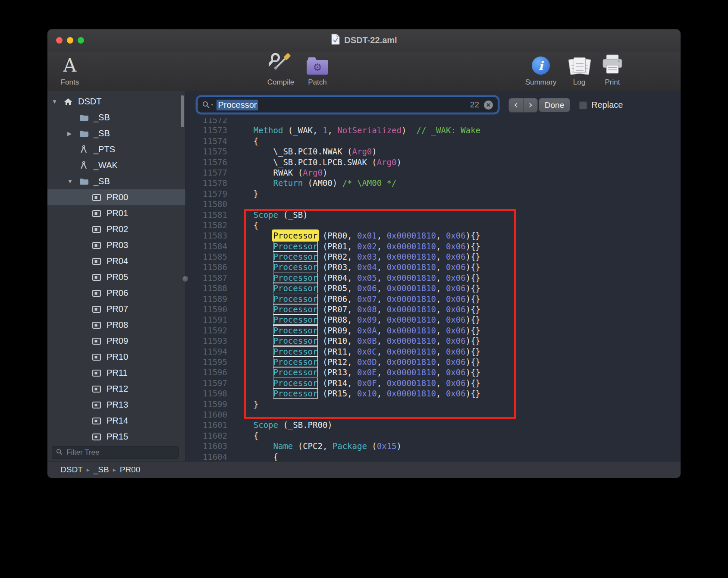 This screenshot has height=578, width=728. What do you see at coordinates (302, 151) in the screenshot?
I see `code-text: \_SB.PCI0.NWAK (Arg0)` at bounding box center [302, 151].